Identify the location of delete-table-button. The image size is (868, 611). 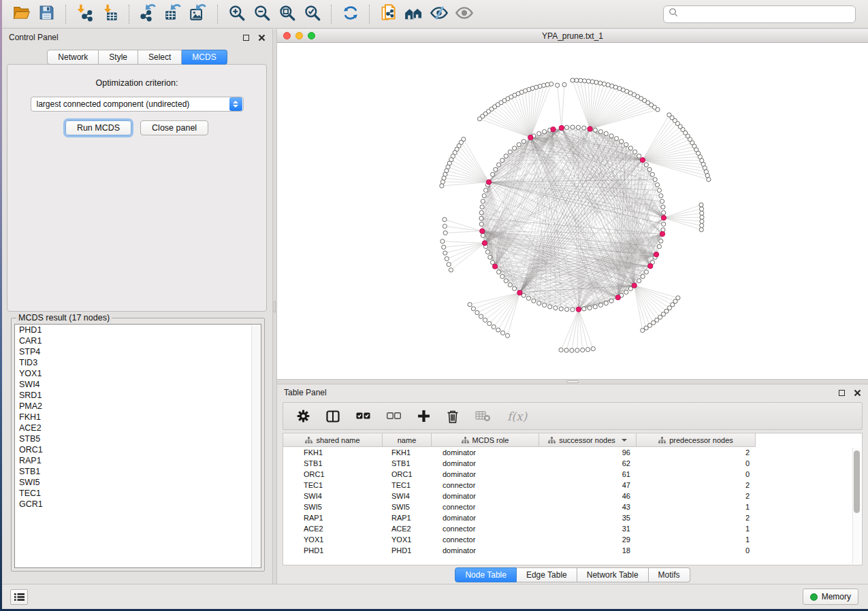
(483, 416).